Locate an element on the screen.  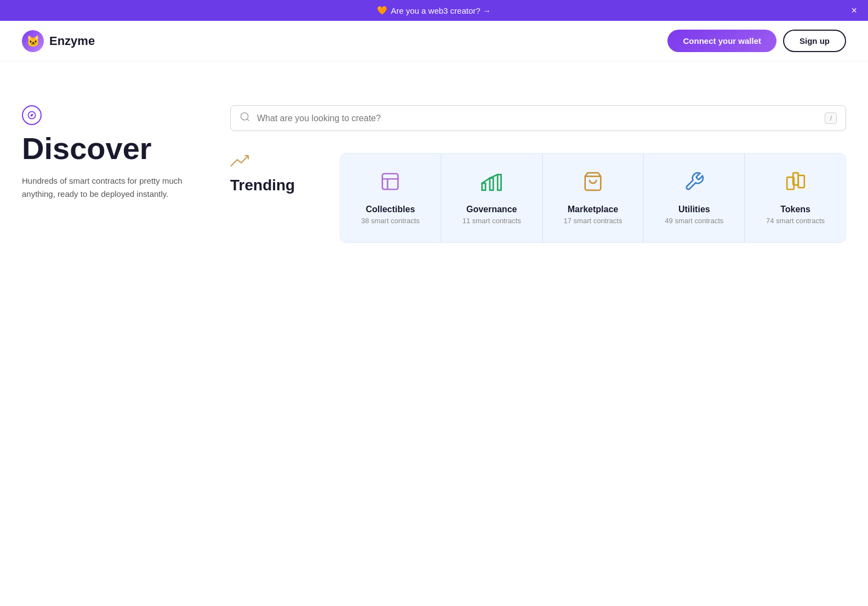
search-bar: / is located at coordinates (538, 118).